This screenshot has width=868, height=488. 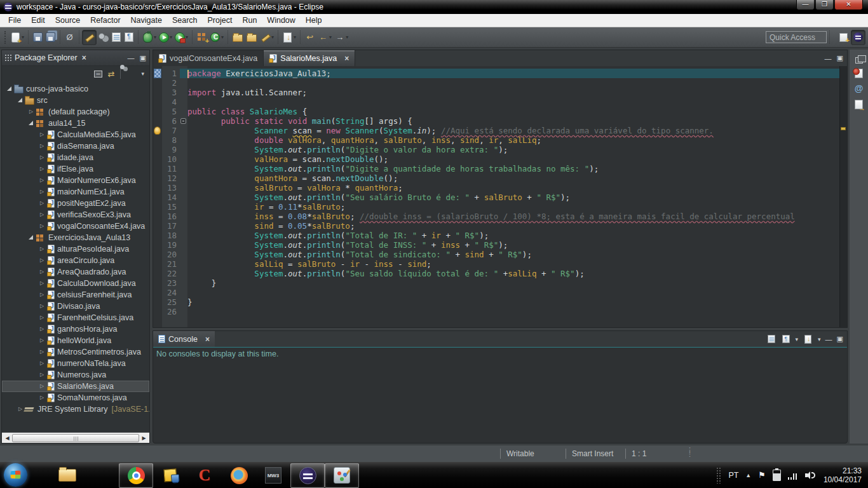 I want to click on language-indicator: PT, so click(x=733, y=475).